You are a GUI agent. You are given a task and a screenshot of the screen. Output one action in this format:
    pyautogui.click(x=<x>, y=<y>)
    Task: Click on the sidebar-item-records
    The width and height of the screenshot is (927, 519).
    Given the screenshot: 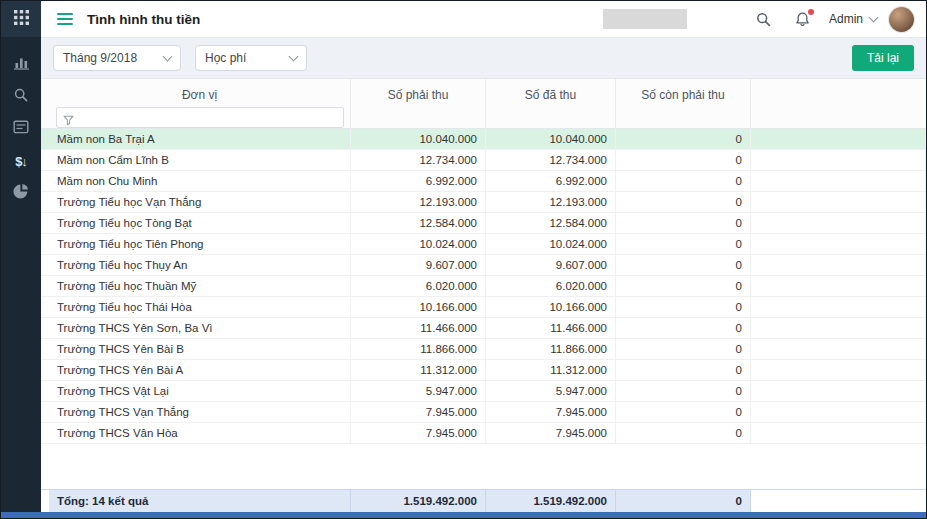 What is the action you would take?
    pyautogui.click(x=21, y=129)
    